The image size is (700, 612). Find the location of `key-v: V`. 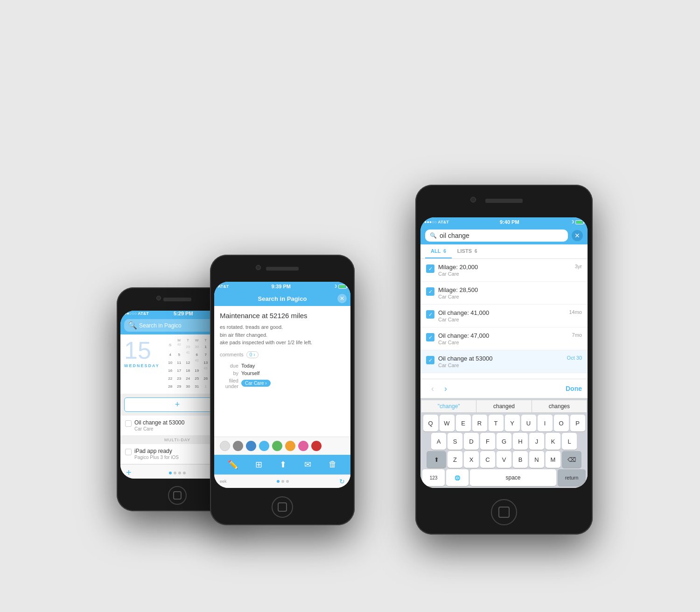

key-v: V is located at coordinates (504, 459).